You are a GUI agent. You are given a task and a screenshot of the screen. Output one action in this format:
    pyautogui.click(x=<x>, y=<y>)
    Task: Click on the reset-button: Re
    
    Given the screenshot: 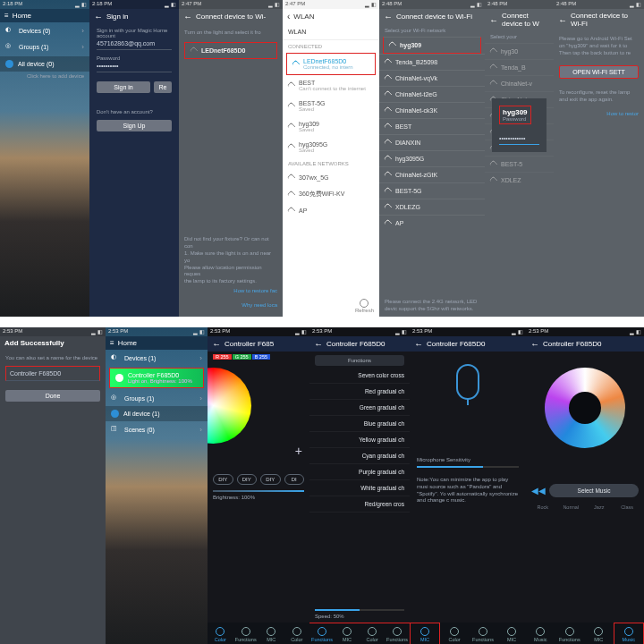 What is the action you would take?
    pyautogui.click(x=163, y=88)
    